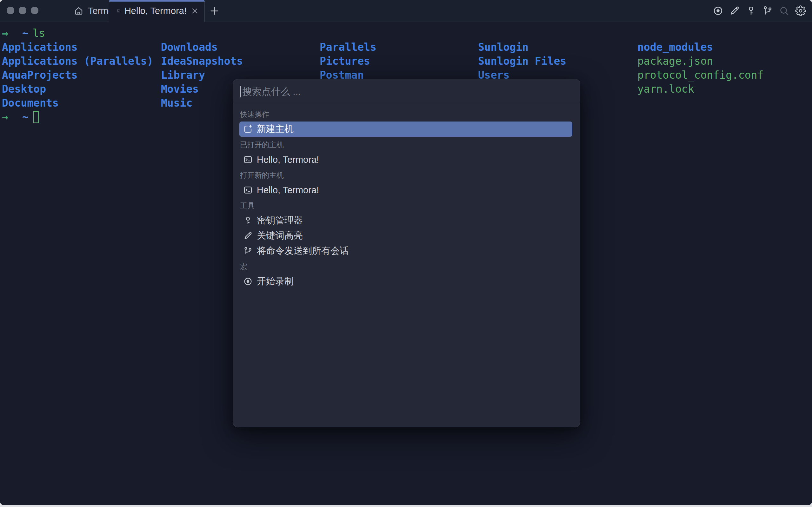 Image resolution: width=812 pixels, height=507 pixels. I want to click on home-icon, so click(79, 11).